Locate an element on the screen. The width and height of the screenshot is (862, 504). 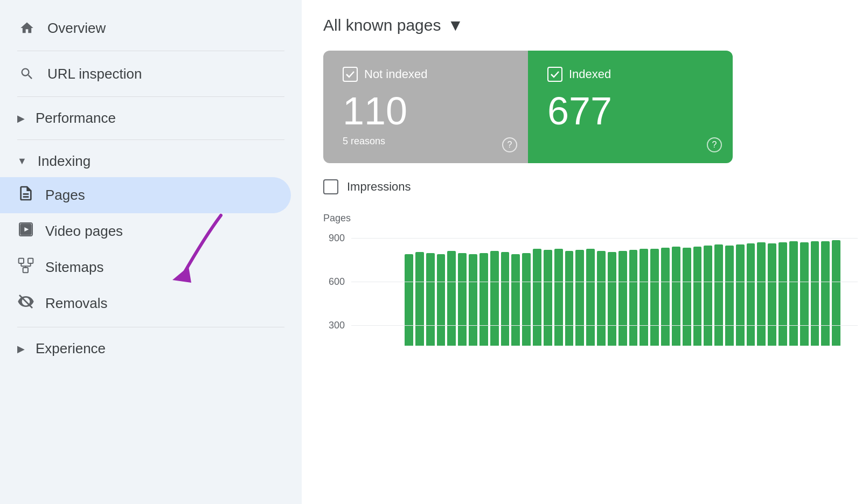
indexed-title: Indexed is located at coordinates (590, 74).